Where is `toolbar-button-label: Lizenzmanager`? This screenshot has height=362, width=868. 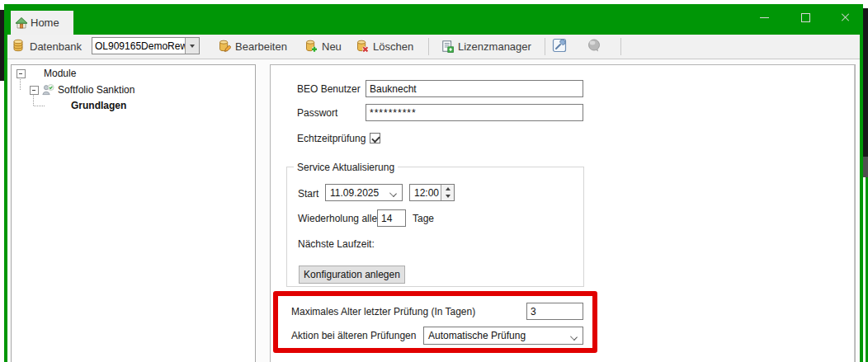
toolbar-button-label: Lizenzmanager is located at coordinates (495, 46).